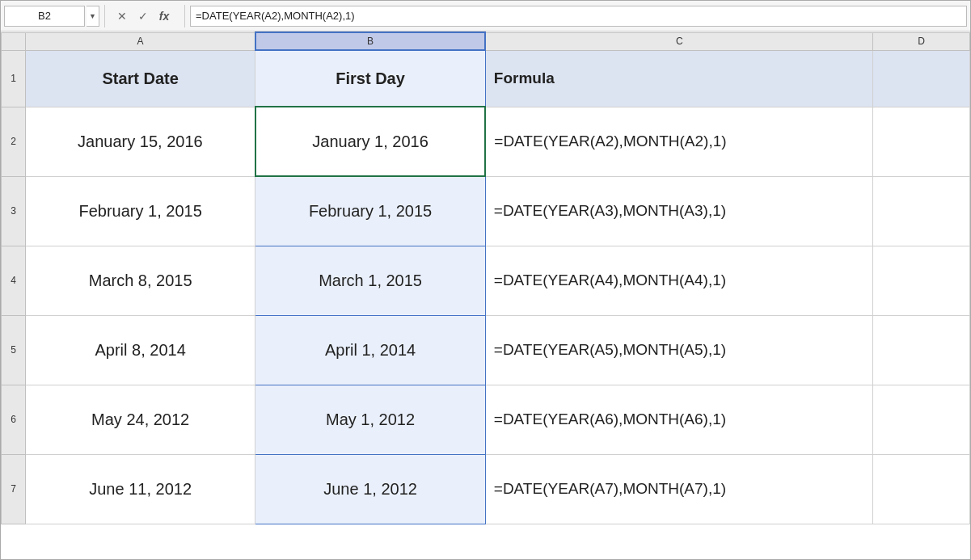 The width and height of the screenshot is (971, 560). Describe the element at coordinates (44, 16) in the screenshot. I see `cell-name-box: B2` at that location.